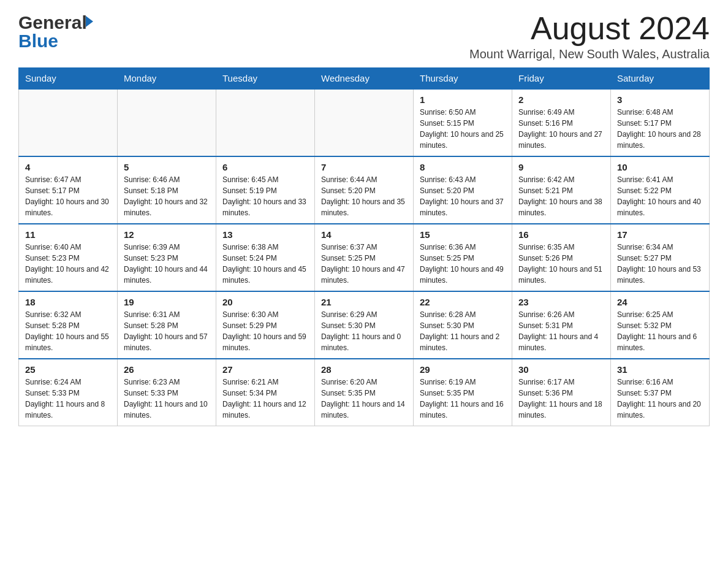 The image size is (728, 563). Describe the element at coordinates (561, 196) in the screenshot. I see `day-info: Sunrise: 6:42 AM Sunset: 5:21 PM Dayligh…` at that location.